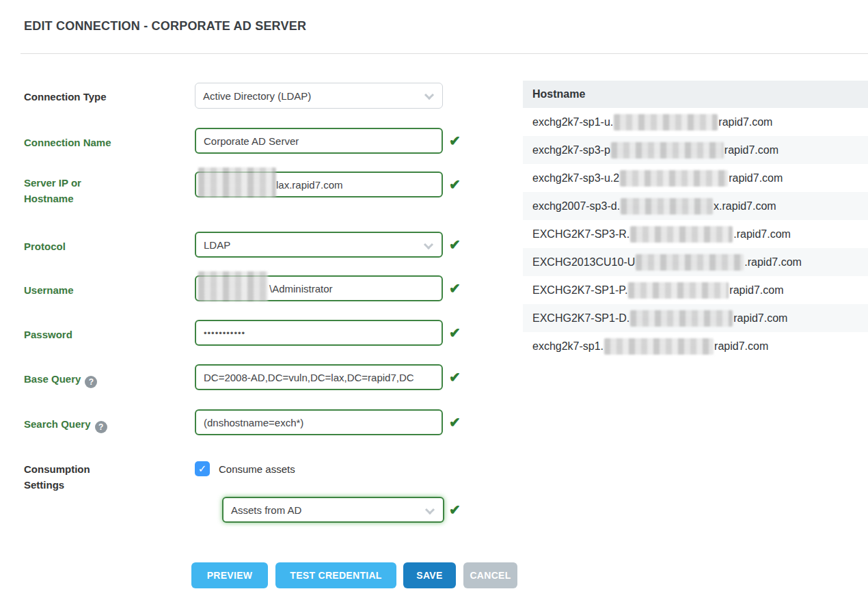  What do you see at coordinates (104, 246) in the screenshot?
I see `protocol-label: Protocol` at bounding box center [104, 246].